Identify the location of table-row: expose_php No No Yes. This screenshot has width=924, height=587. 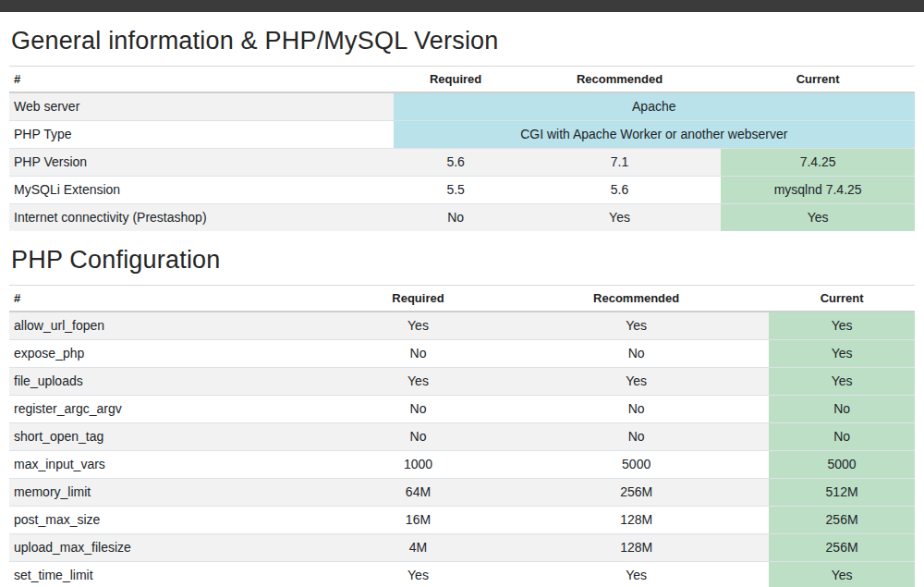
(462, 353).